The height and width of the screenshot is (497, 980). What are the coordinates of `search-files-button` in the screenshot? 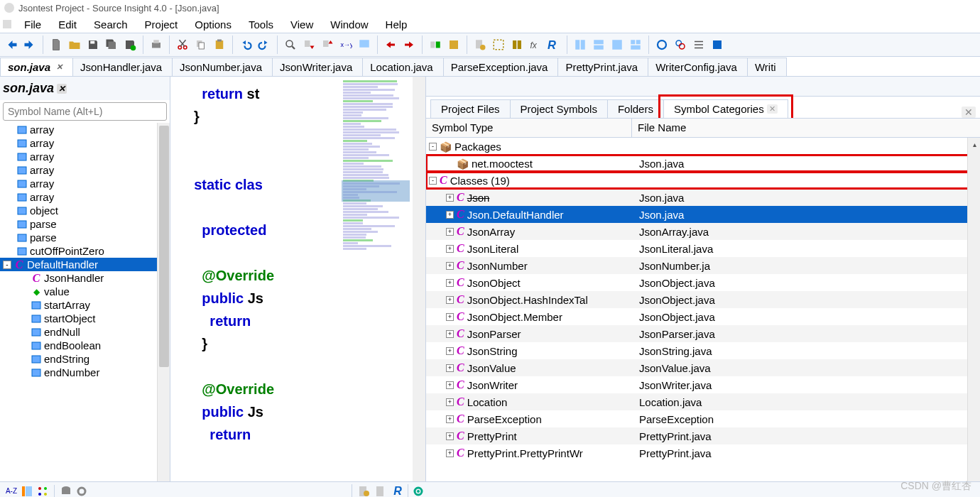 It's located at (364, 45).